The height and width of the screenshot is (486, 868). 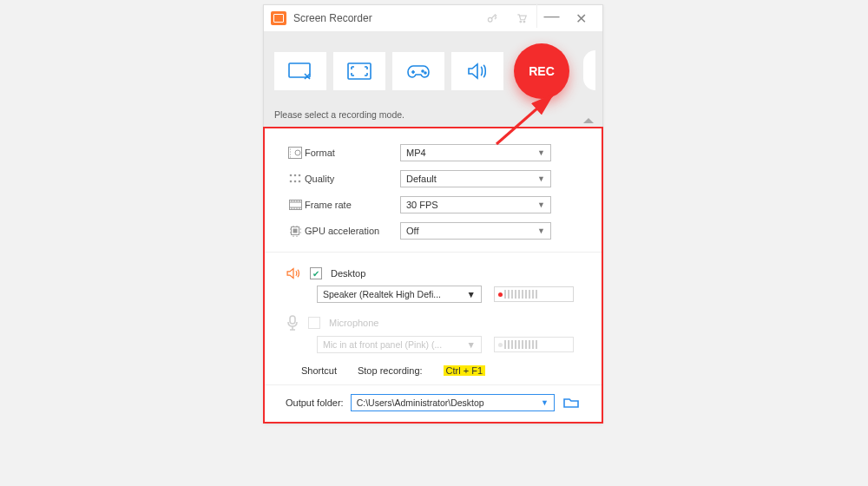 What do you see at coordinates (433, 403) in the screenshot?
I see `output-row: Output folder: C:\Users\Administrator\De…` at bounding box center [433, 403].